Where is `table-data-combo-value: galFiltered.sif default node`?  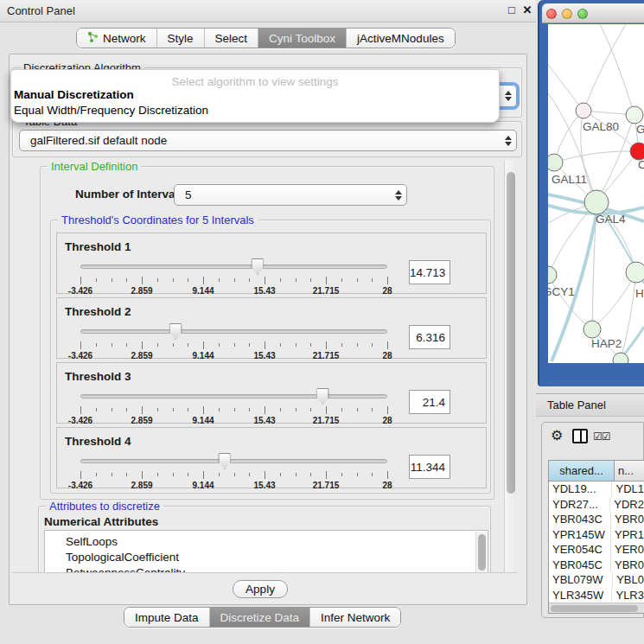
table-data-combo-value: galFiltered.sif default node is located at coordinates (260, 140).